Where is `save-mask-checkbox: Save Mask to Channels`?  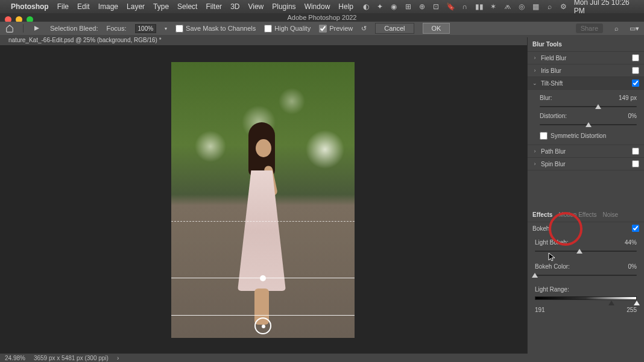 save-mask-checkbox: Save Mask to Channels is located at coordinates (216, 29).